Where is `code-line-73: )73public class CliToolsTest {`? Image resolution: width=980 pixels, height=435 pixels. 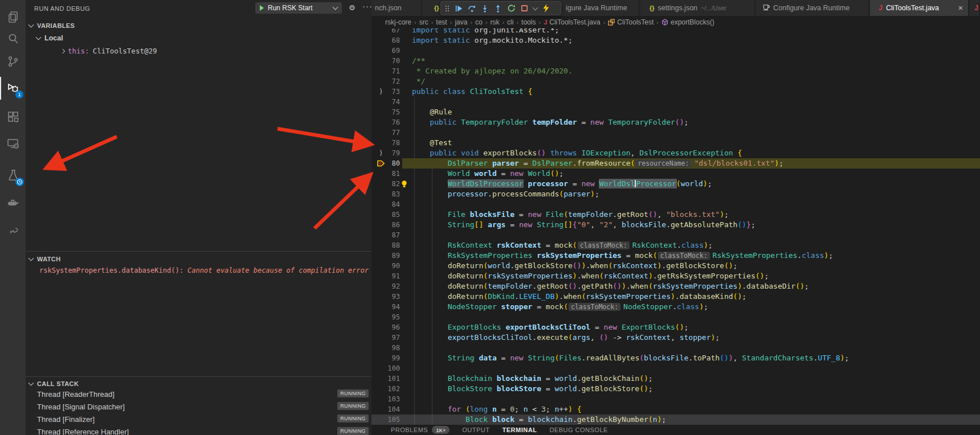 code-line-73: )73public class CliToolsTest { is located at coordinates (676, 92).